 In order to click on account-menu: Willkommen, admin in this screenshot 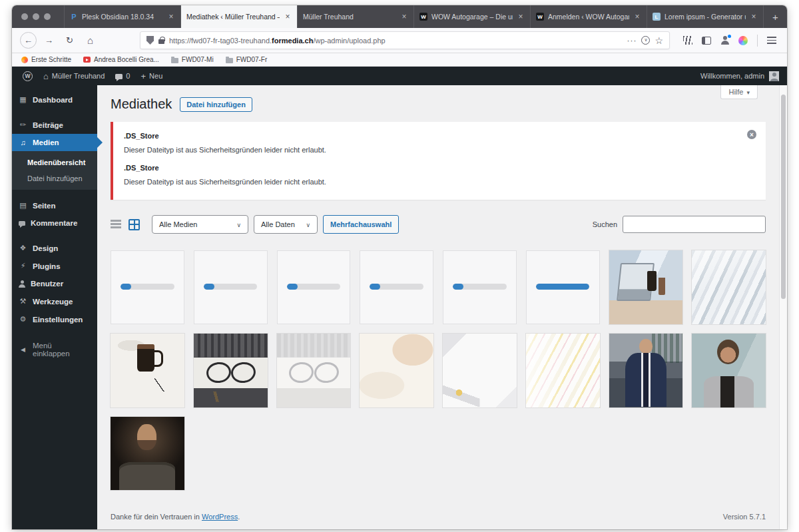, I will do `click(741, 76)`.